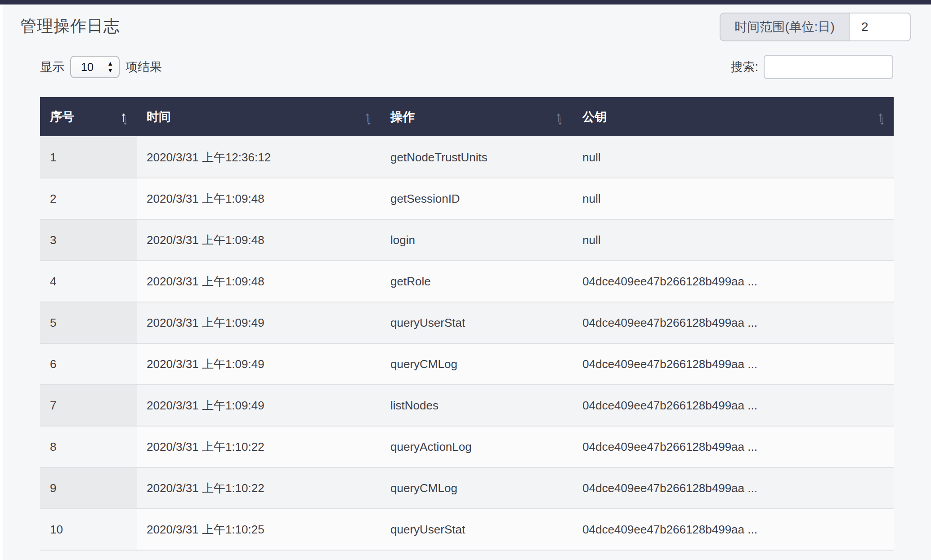 The image size is (931, 560). I want to click on time-range-input, so click(880, 27).